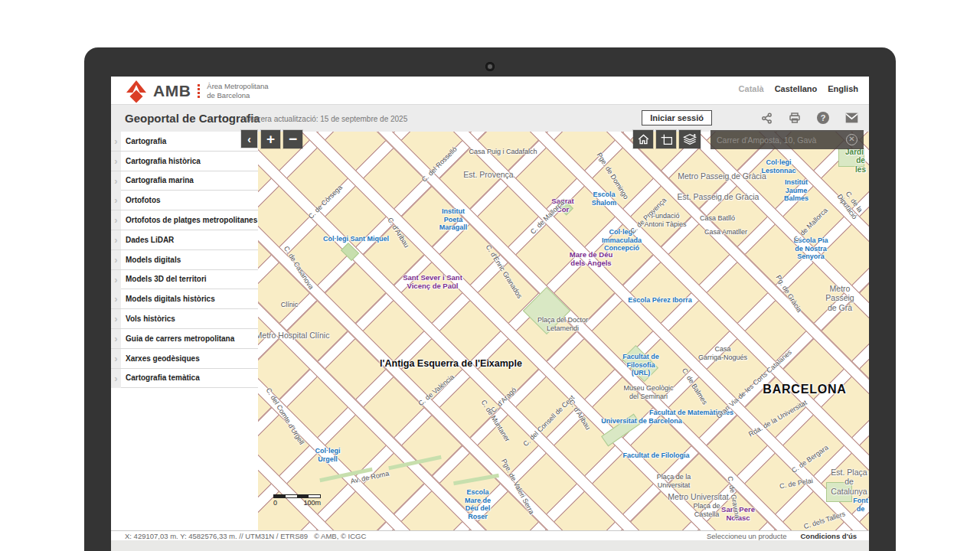 The image size is (980, 551). What do you see at coordinates (778, 167) in the screenshot?
I see `map-label: Col·legi Lestonnac` at bounding box center [778, 167].